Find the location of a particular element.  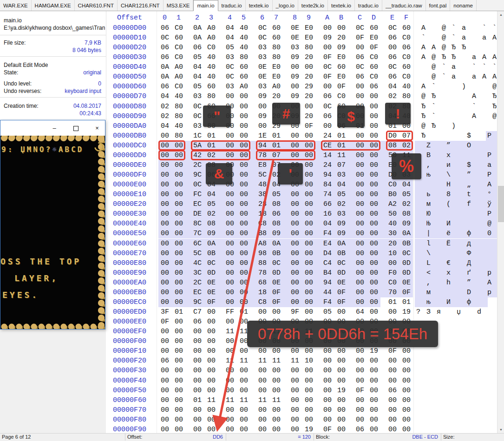

char-cell: Ё is located at coordinates (449, 244).